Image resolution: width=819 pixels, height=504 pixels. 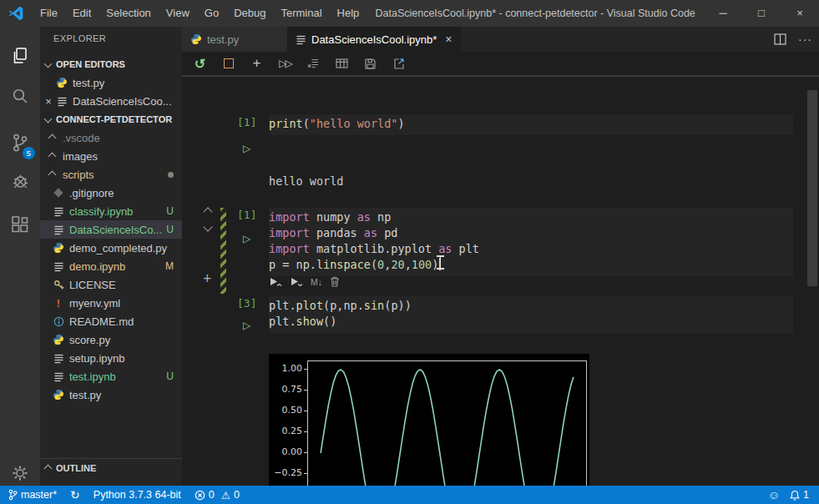 I want to click on open-editor-datascienceiscoo-: ×DataScienceIsCoo..., so click(x=111, y=101).